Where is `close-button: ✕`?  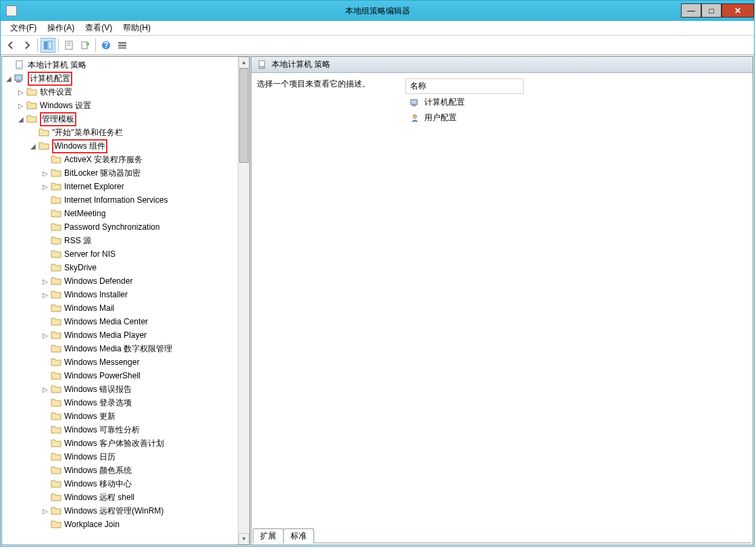 close-button: ✕ is located at coordinates (738, 11).